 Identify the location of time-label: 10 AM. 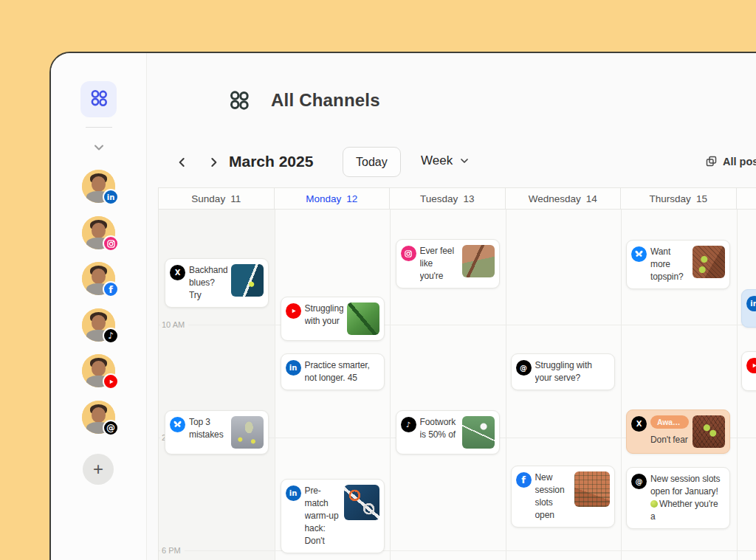
(174, 325).